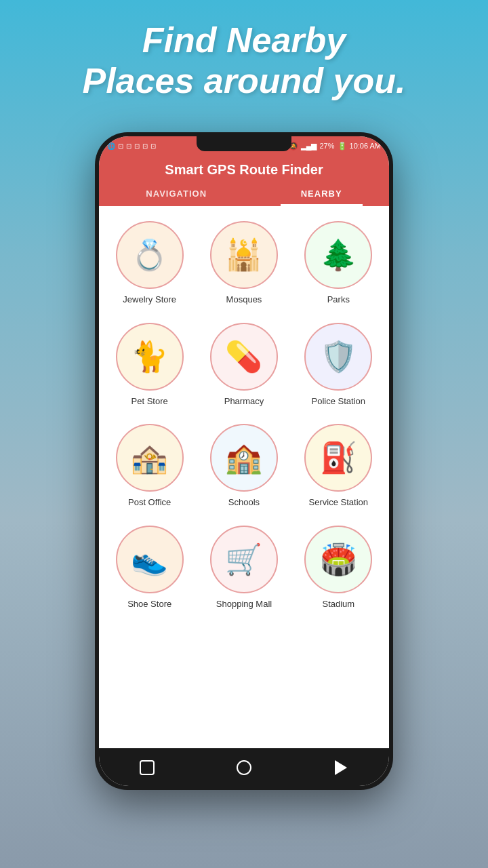 This screenshot has width=488, height=868. Describe the element at coordinates (244, 262) in the screenshot. I see `grid-item-mosques: 🕌Mosques` at that location.